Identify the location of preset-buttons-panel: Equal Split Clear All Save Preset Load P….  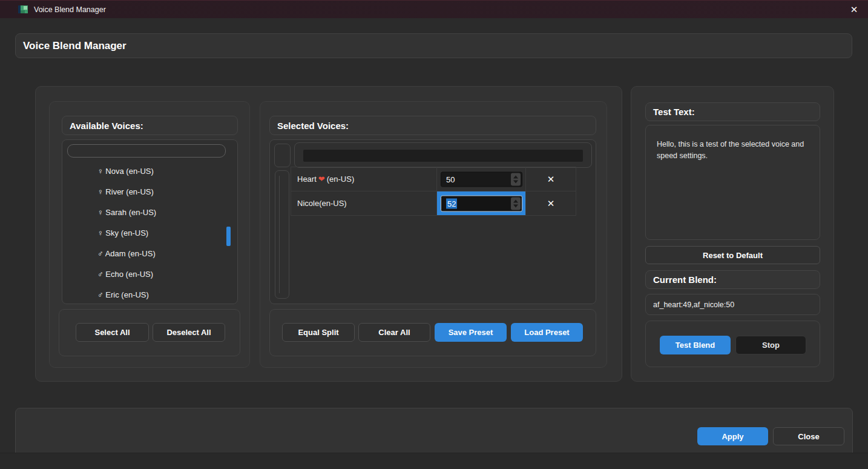
(433, 333).